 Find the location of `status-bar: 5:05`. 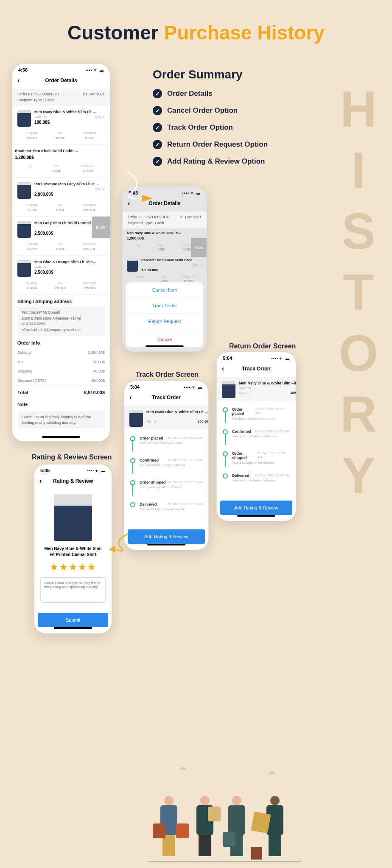

status-bar: 5:05 is located at coordinates (73, 470).